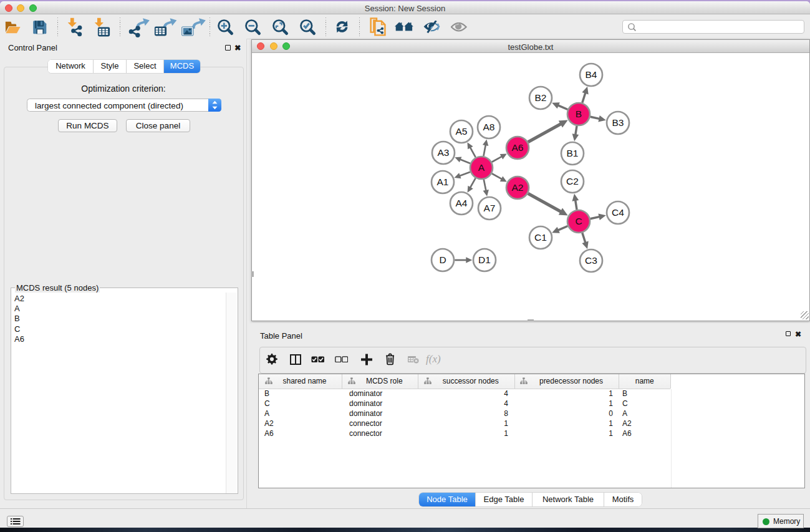  Describe the element at coordinates (572, 181) in the screenshot. I see `svg-text: C2` at that location.